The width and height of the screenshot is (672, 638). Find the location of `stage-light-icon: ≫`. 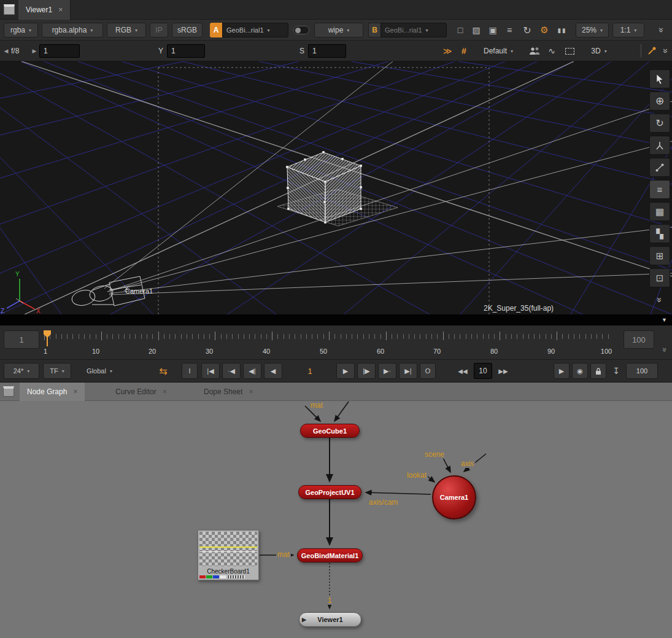

stage-light-icon: ≫ is located at coordinates (447, 51).